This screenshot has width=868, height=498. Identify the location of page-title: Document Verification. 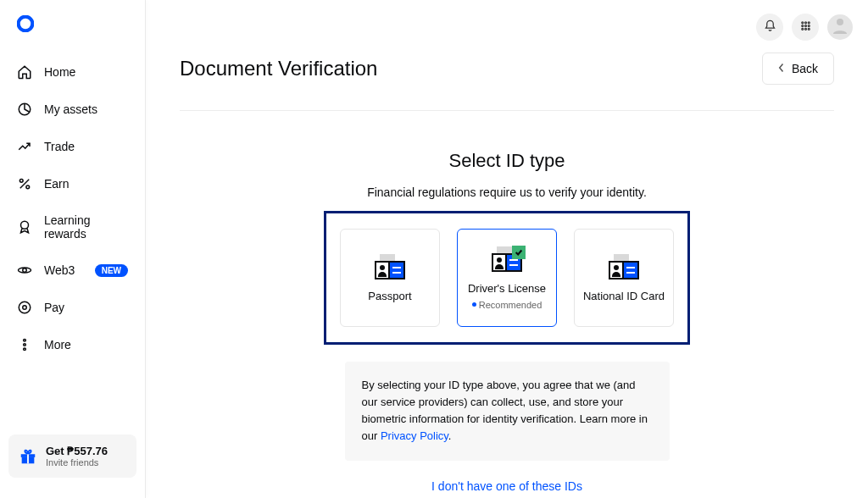
(278, 69).